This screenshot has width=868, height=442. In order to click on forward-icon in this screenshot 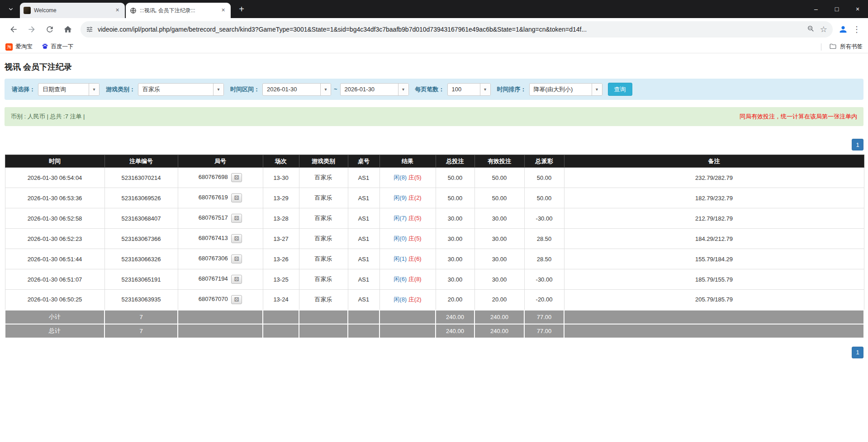, I will do `click(32, 29)`.